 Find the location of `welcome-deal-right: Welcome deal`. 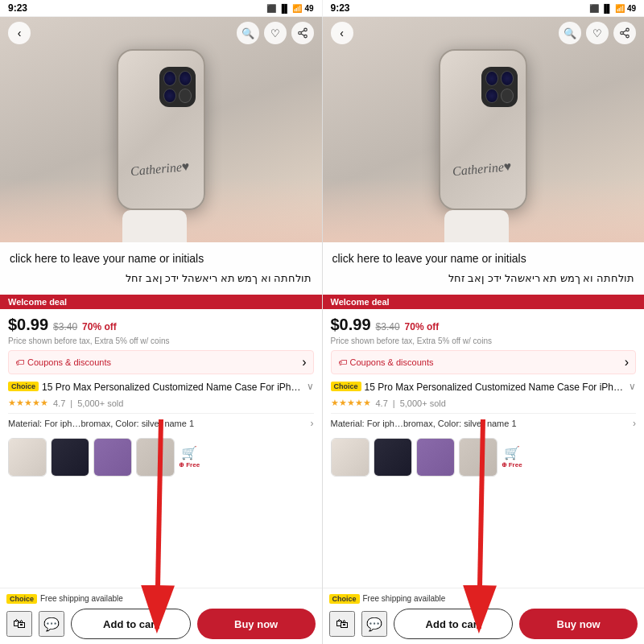

welcome-deal-right: Welcome deal is located at coordinates (484, 302).